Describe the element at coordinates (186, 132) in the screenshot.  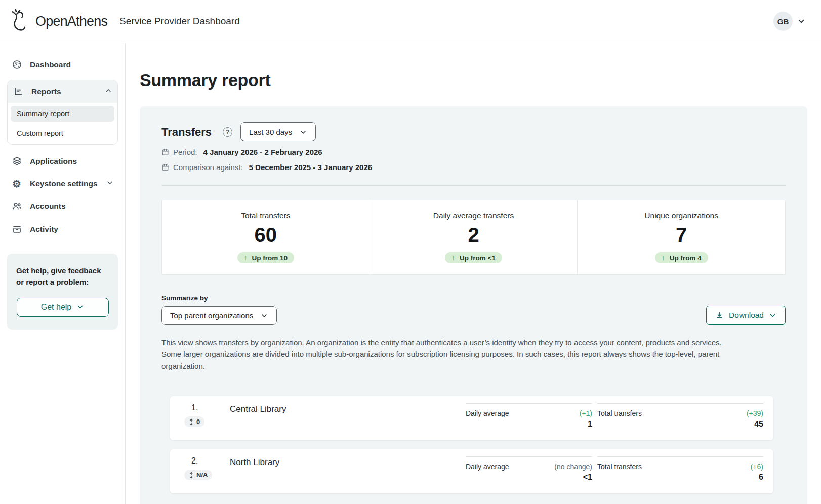
I see `transfers-heading: Transfers` at that location.